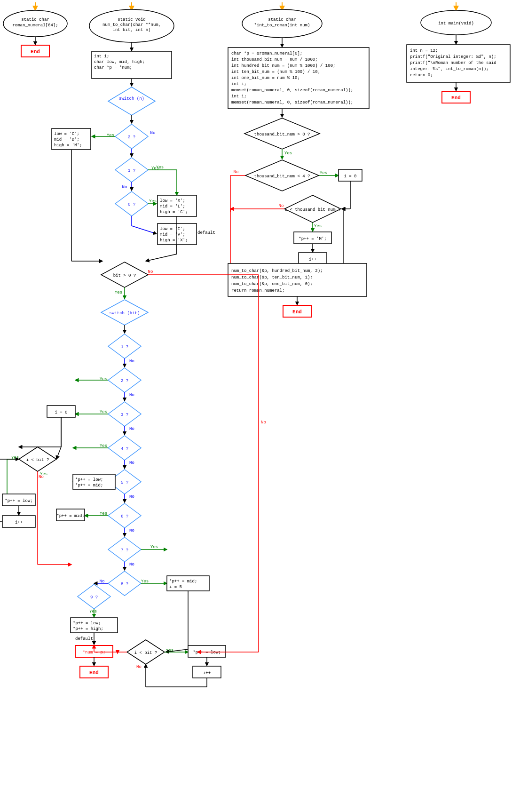 Image resolution: width=512 pixels, height=812 pixels. I want to click on svg-text: 6 ?, so click(125, 517).